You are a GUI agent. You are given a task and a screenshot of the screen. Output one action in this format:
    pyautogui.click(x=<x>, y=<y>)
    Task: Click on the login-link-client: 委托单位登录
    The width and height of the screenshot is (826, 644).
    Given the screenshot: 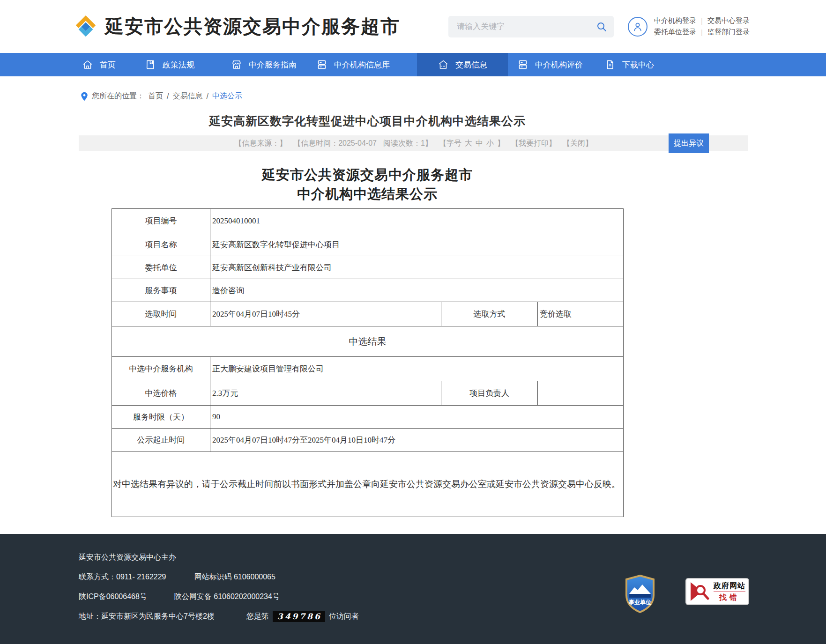 What is the action you would take?
    pyautogui.click(x=675, y=32)
    